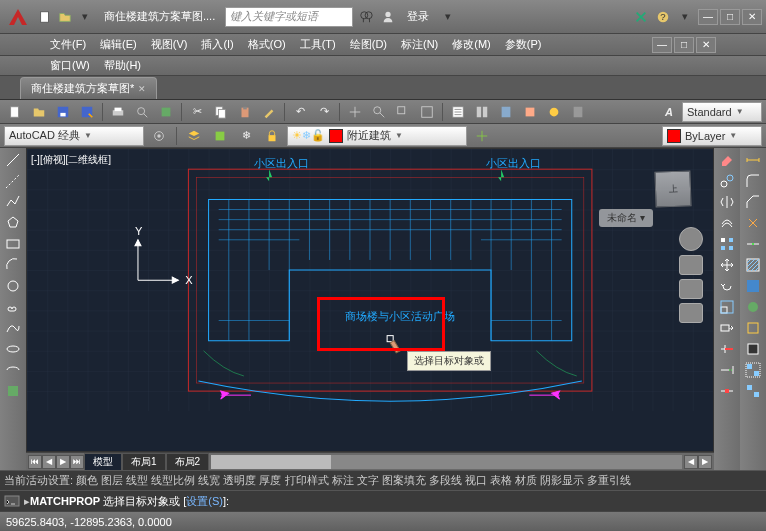  I want to click on doc-close-button: ✕, so click(706, 45).